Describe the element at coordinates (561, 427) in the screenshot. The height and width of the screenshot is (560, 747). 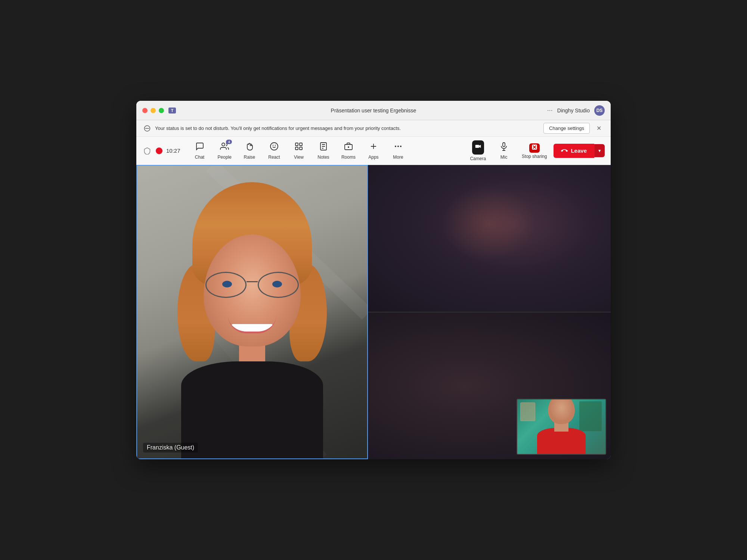
I see `self-view-pip` at that location.